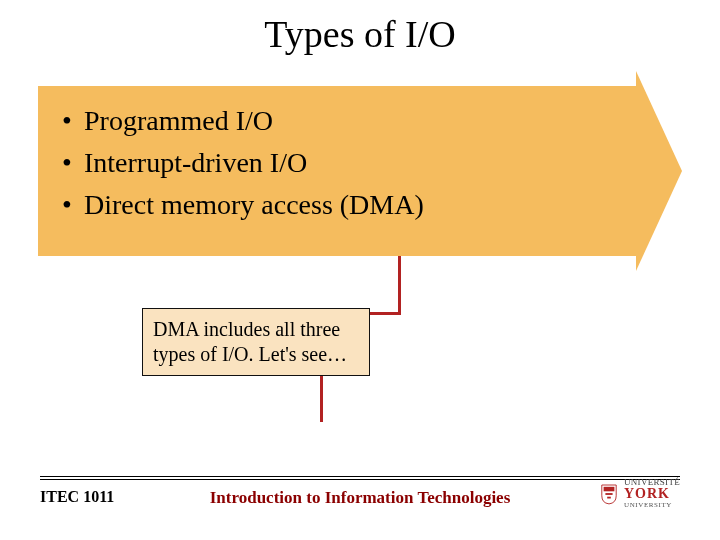  Describe the element at coordinates (652, 506) in the screenshot. I see `logo-line3: UNIVERSITY` at that location.